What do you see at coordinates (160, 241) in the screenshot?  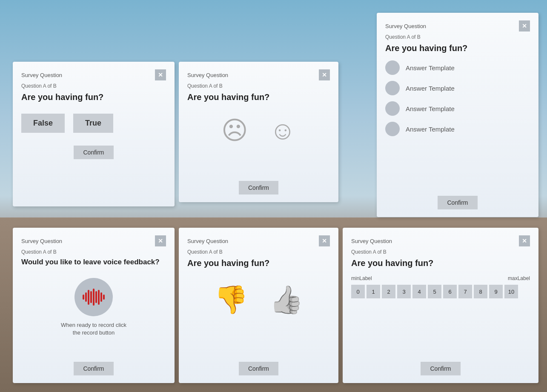 I see `close-button-voice: ✕` at bounding box center [160, 241].